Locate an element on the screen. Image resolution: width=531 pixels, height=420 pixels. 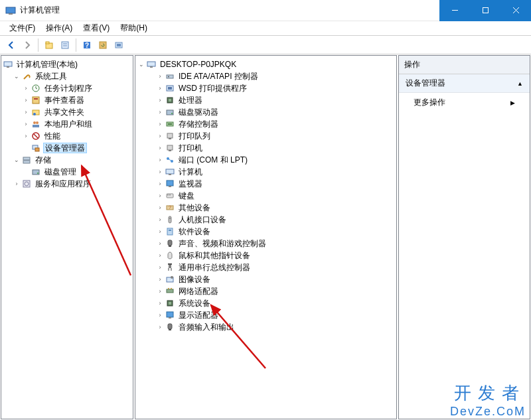
device-item: ›磁盘驱动器 is located at coordinates (266, 112).